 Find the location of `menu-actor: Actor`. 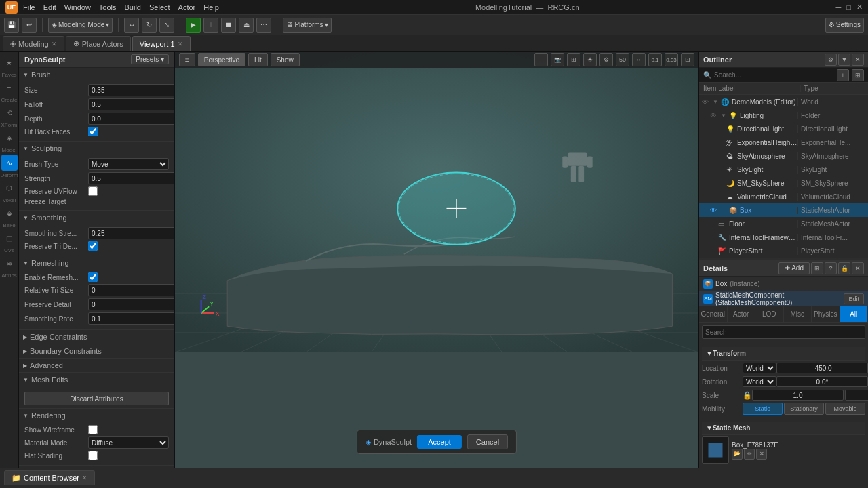

menu-actor: Actor is located at coordinates (187, 7).